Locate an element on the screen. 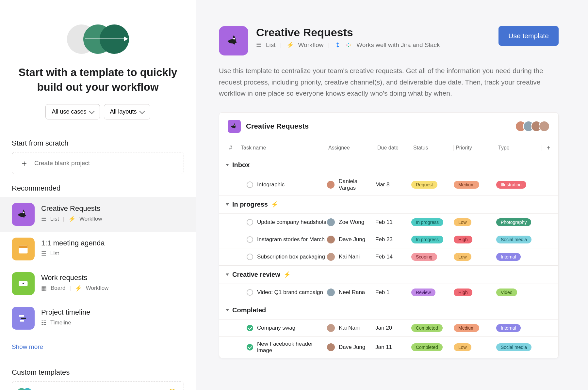  due-date-cell: Mar 8 is located at coordinates (393, 185).